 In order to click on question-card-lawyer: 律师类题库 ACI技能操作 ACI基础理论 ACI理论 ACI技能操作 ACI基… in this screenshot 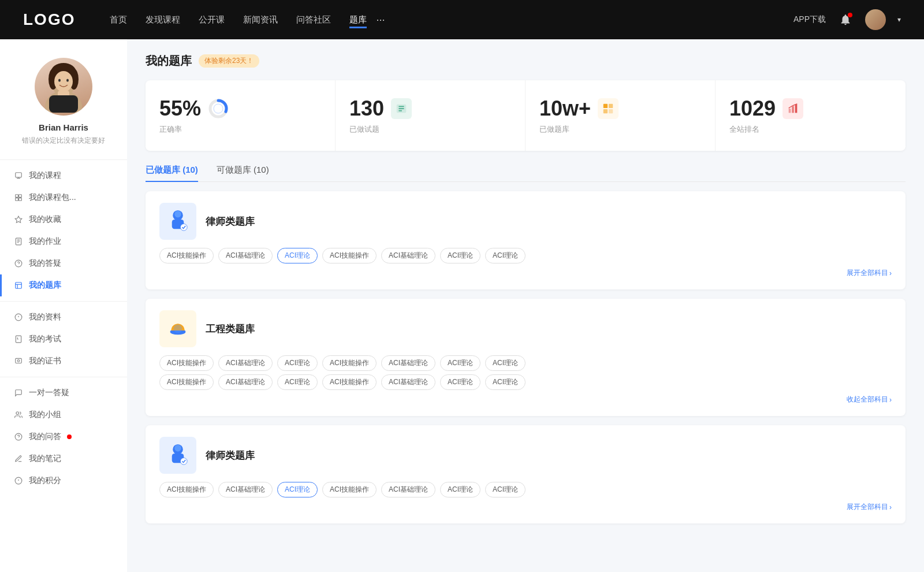, I will do `click(526, 240)`.